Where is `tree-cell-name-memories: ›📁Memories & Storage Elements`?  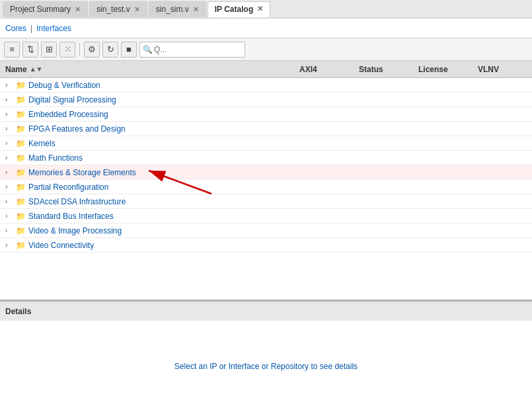 tree-cell-name-memories: ›📁Memories & Storage Elements is located at coordinates (147, 173).